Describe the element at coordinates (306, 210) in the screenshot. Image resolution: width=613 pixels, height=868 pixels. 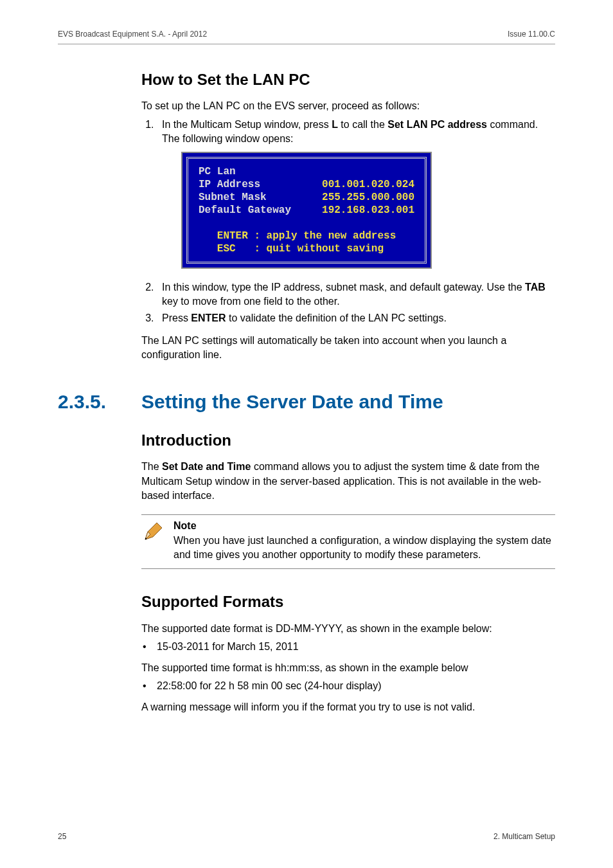
I see `dos-window: PC Lan IP Address 001.001.020.024 Subnet…` at that location.